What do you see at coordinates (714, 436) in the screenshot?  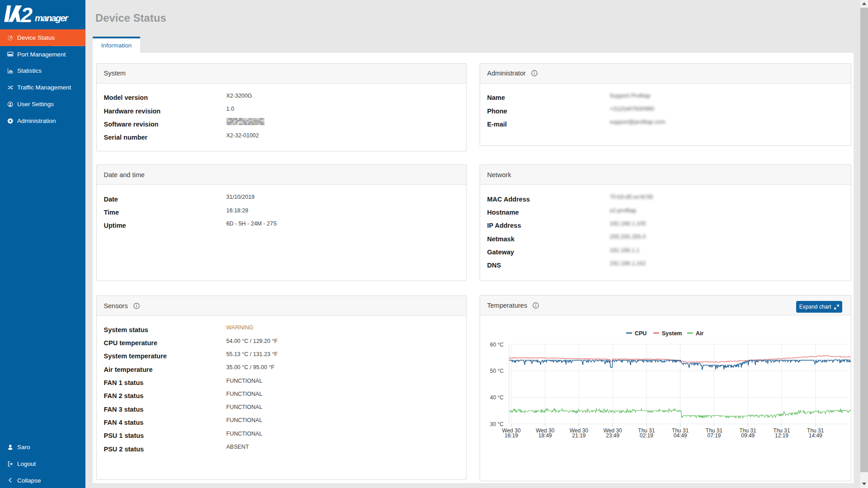 I see `svg-text: 07:19` at bounding box center [714, 436].